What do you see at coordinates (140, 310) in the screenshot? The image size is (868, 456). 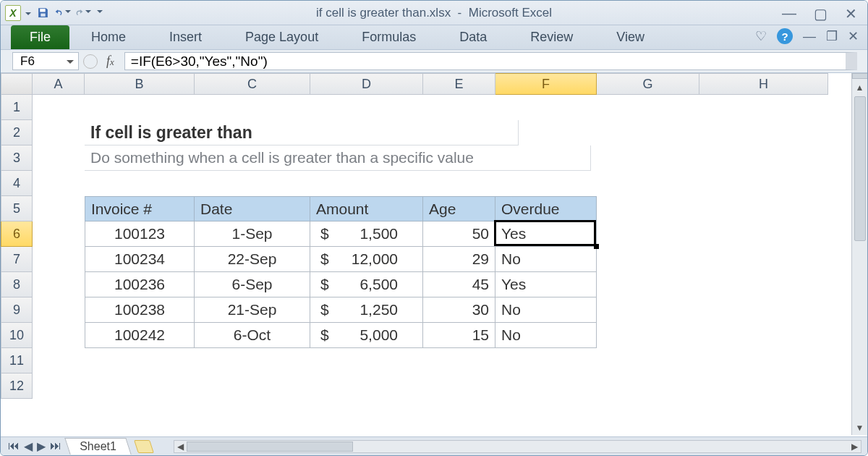 I see `cell-B9: 100238` at bounding box center [140, 310].